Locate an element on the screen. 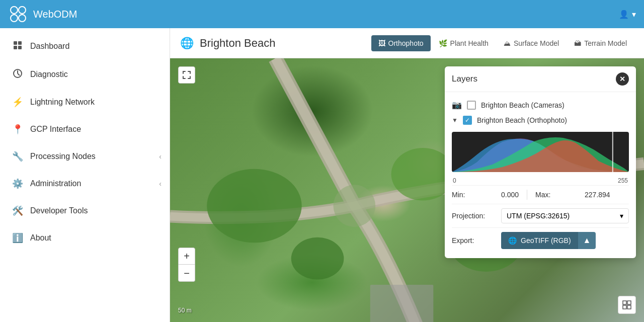  globe-icon: 🌐 is located at coordinates (187, 43).